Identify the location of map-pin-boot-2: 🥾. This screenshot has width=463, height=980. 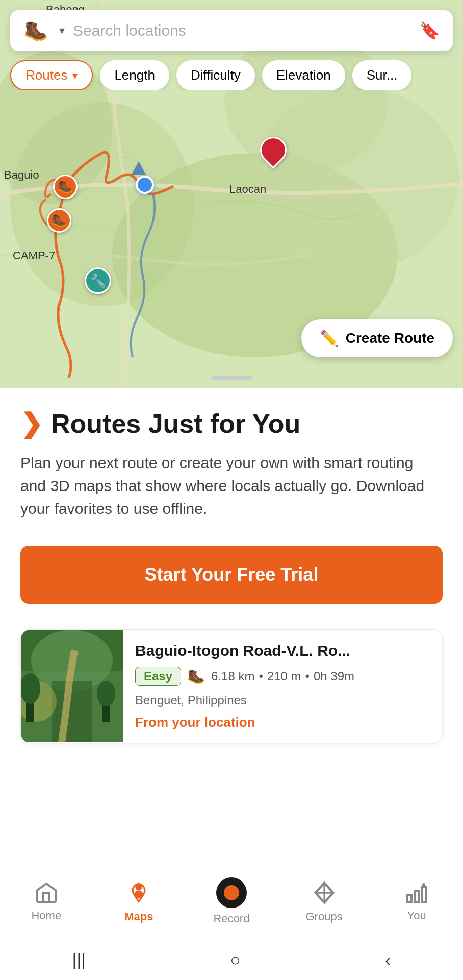
(59, 220).